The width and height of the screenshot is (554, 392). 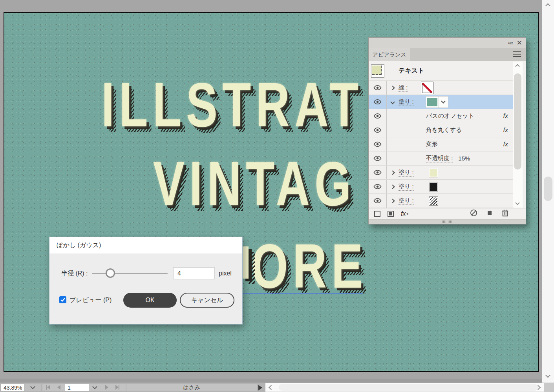 I want to click on panel-menu-icon, so click(x=517, y=54).